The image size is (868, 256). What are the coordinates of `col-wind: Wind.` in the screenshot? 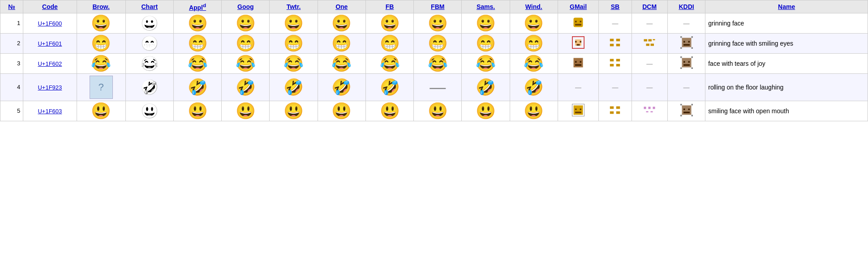 It's located at (534, 7).